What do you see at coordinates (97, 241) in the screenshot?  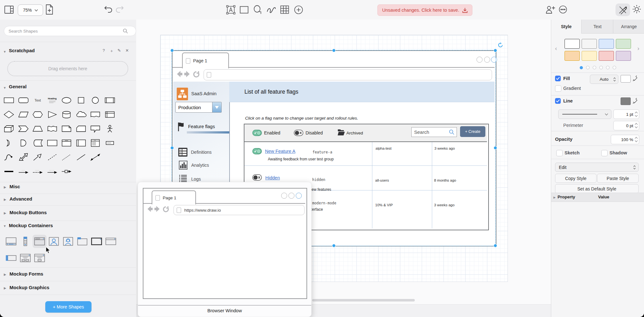 I see `shape-window` at bounding box center [97, 241].